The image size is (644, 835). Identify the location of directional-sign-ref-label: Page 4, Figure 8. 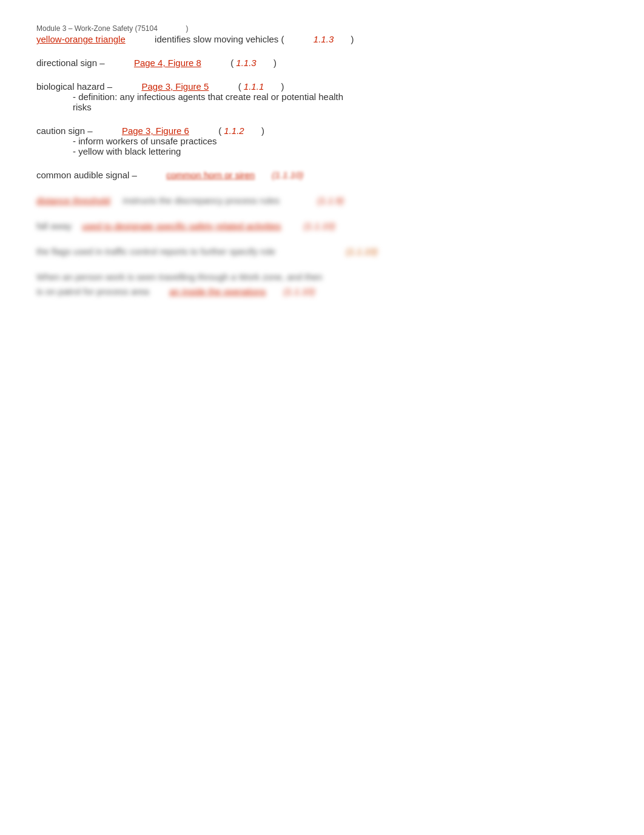
(167, 63).